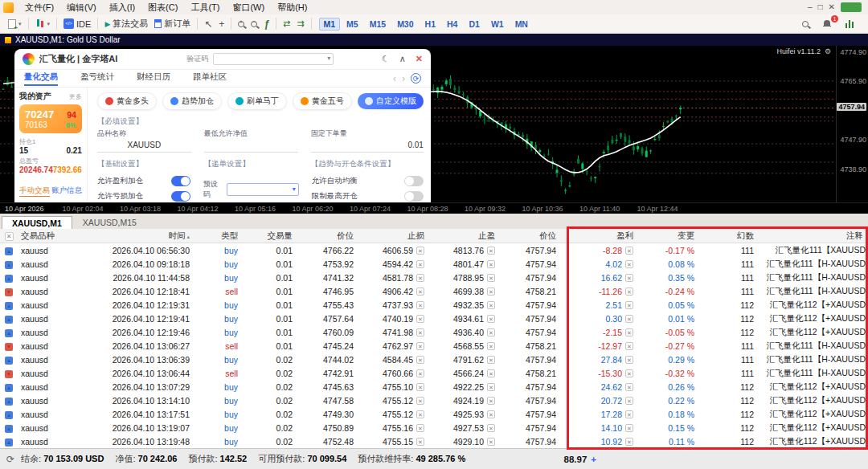 The width and height of the screenshot is (868, 469). What do you see at coordinates (301, 24) in the screenshot?
I see `chart-shift-icon: ⇉` at bounding box center [301, 24].